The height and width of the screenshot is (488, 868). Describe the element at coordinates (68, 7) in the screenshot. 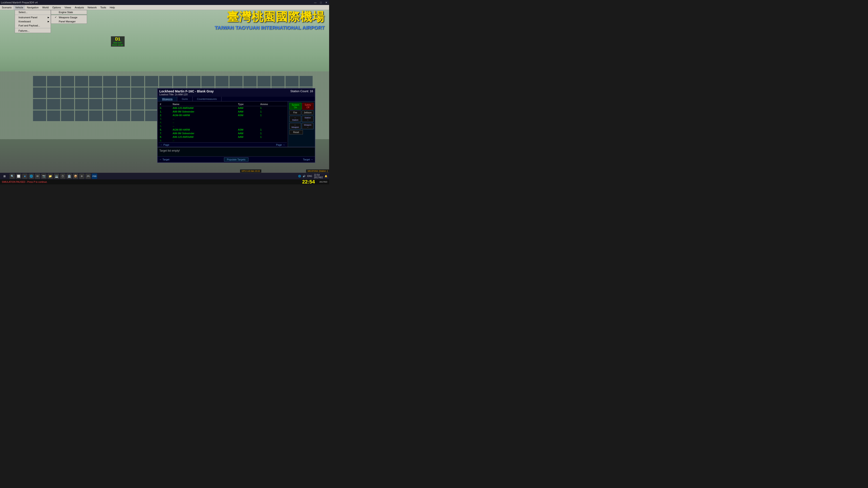

I see `menu-views: Views` at that location.